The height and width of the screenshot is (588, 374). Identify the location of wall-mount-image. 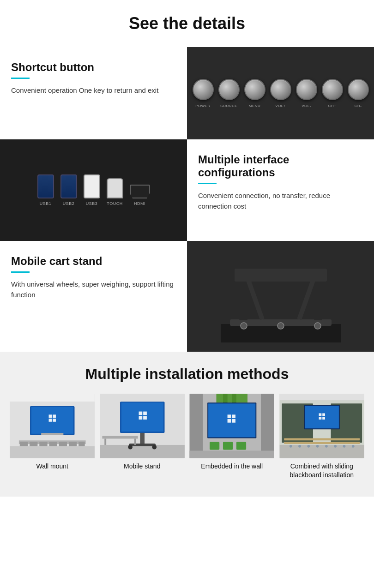
(53, 426).